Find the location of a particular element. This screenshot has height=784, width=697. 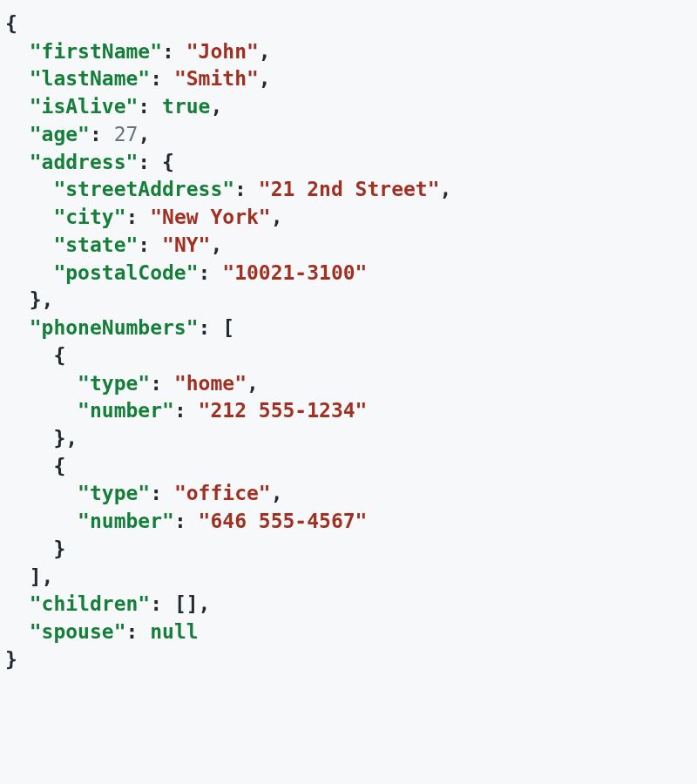

json-key-spouse: "spouse" is located at coordinates (78, 632).